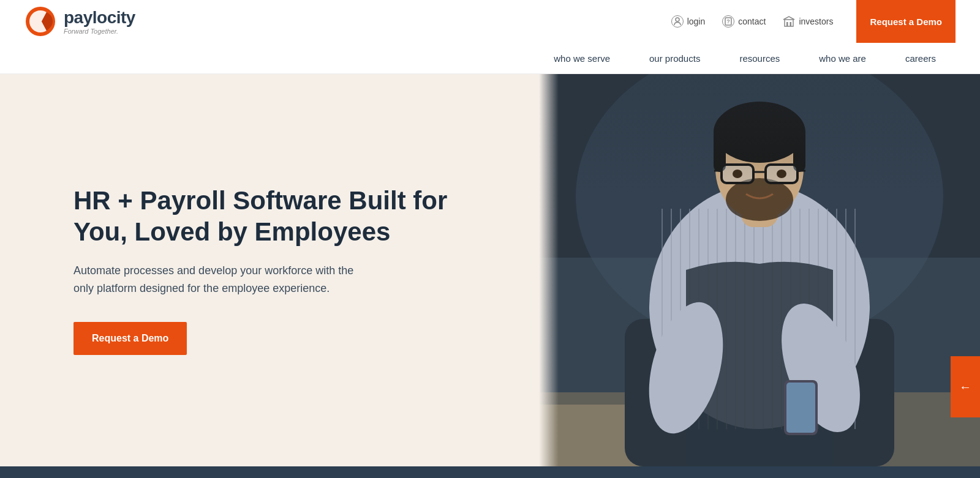  Describe the element at coordinates (99, 31) in the screenshot. I see `logo-tagline: Forward Together.` at that location.